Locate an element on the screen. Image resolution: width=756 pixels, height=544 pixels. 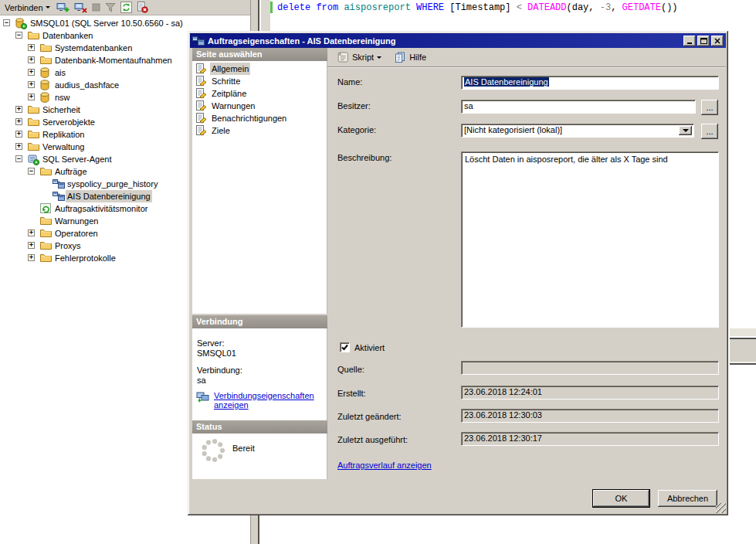
name-input: AIS Datenbereinigung is located at coordinates (590, 83).